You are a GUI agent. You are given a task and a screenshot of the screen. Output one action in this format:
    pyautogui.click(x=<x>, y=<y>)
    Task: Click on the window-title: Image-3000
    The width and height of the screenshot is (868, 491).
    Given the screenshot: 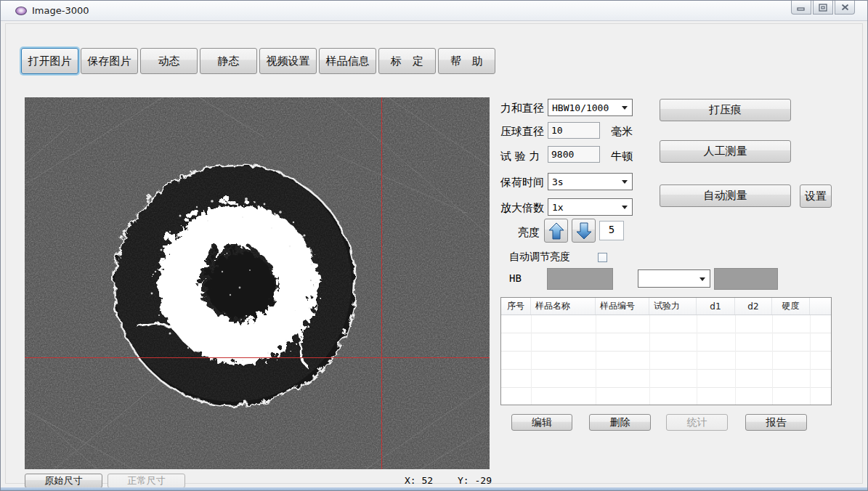 What is the action you would take?
    pyautogui.click(x=61, y=10)
    